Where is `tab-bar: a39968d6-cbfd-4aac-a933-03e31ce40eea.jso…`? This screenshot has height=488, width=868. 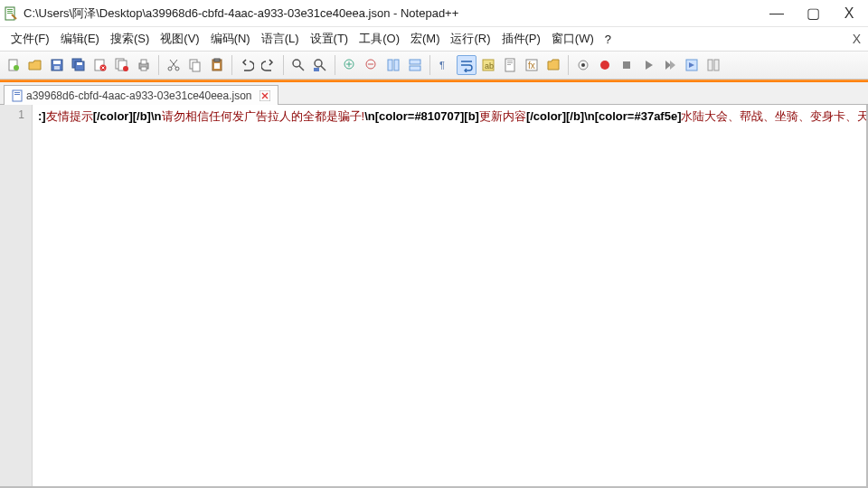
tab-bar: a39968d6-cbfd-4aac-a933-03e31ce40eea.jso… is located at coordinates (434, 92).